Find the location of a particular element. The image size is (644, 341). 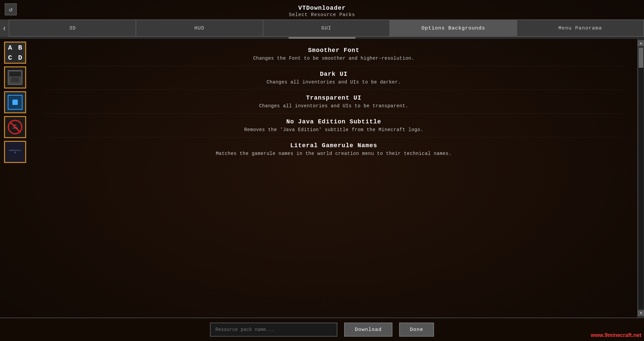

pack-desc-no-java: Removes the 'Java Edition' subtitle from… is located at coordinates (334, 130).